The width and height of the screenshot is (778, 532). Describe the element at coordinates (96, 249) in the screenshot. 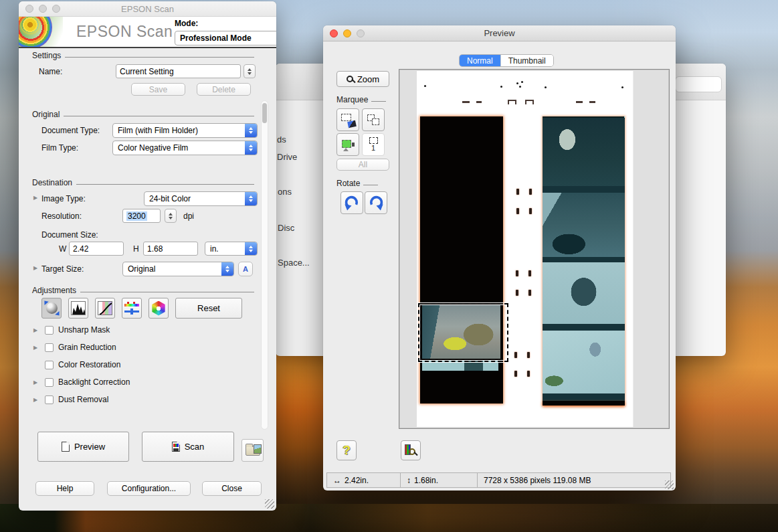

I see `width-input: 2.42` at that location.